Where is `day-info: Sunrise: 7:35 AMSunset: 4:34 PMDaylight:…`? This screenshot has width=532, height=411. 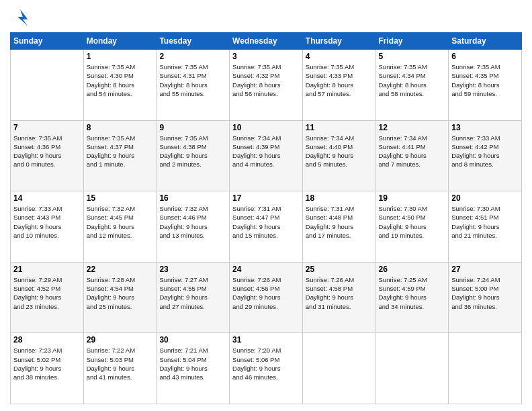
day-info: Sunrise: 7:35 AMSunset: 4:34 PMDaylight:… is located at coordinates (412, 81).